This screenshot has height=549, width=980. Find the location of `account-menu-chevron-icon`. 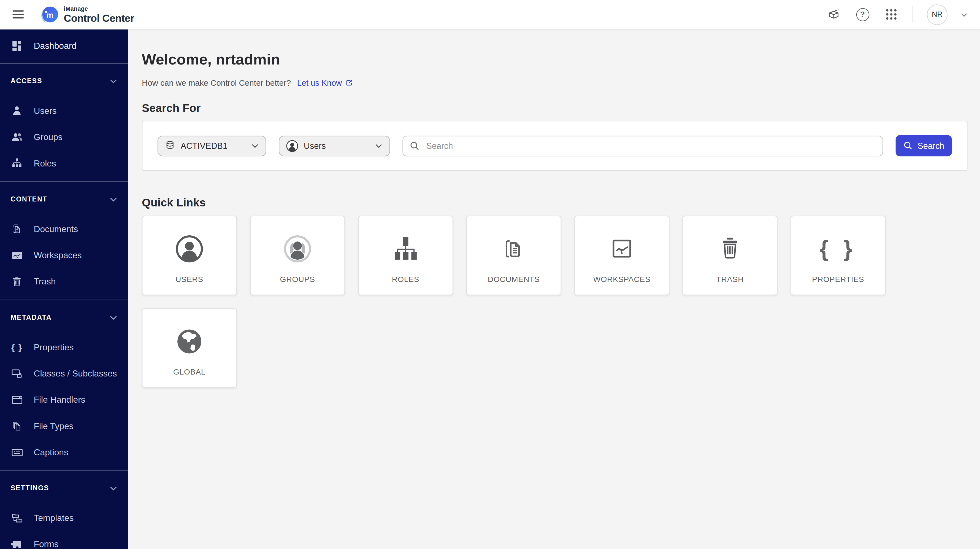

account-menu-chevron-icon is located at coordinates (964, 14).